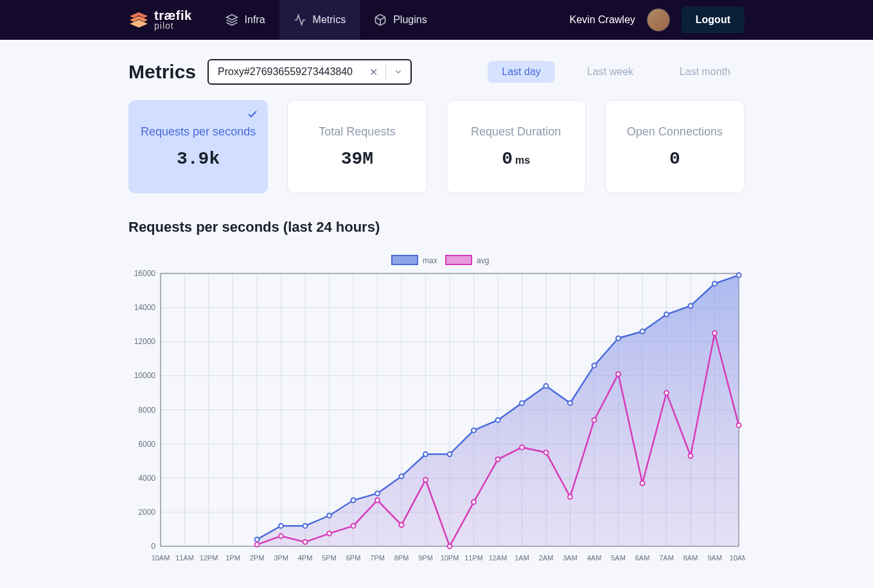 The height and width of the screenshot is (588, 873). I want to click on logo-icon, so click(139, 20).